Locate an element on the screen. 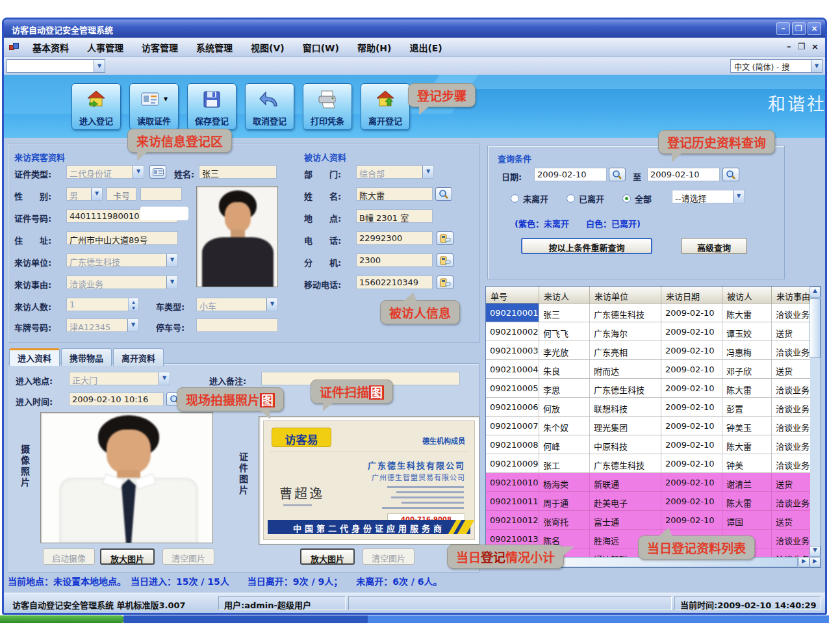 Image resolution: width=829 pixels, height=644 pixels. minimize-icon: – is located at coordinates (784, 29).